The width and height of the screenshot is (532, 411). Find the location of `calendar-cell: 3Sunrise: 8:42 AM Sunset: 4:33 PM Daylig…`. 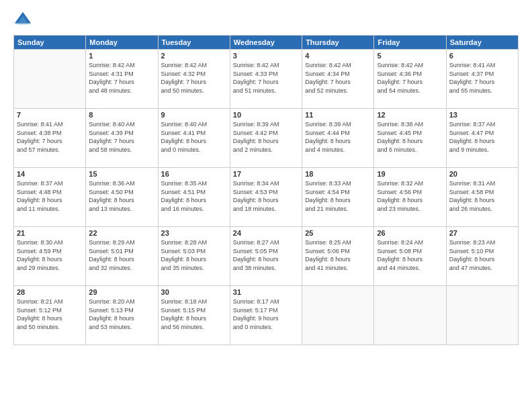

calendar-cell: 3Sunrise: 8:42 AM Sunset: 4:33 PM Daylig… is located at coordinates (266, 79).